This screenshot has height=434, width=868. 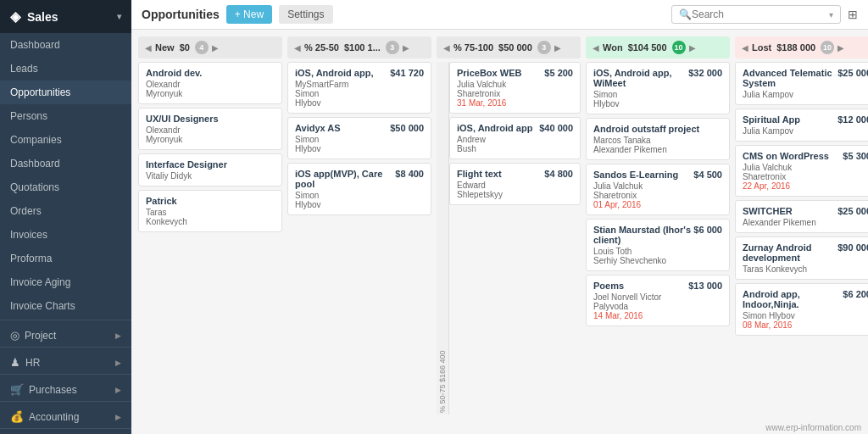 I want to click on col-nav-right-lost: ▶, so click(x=841, y=47).